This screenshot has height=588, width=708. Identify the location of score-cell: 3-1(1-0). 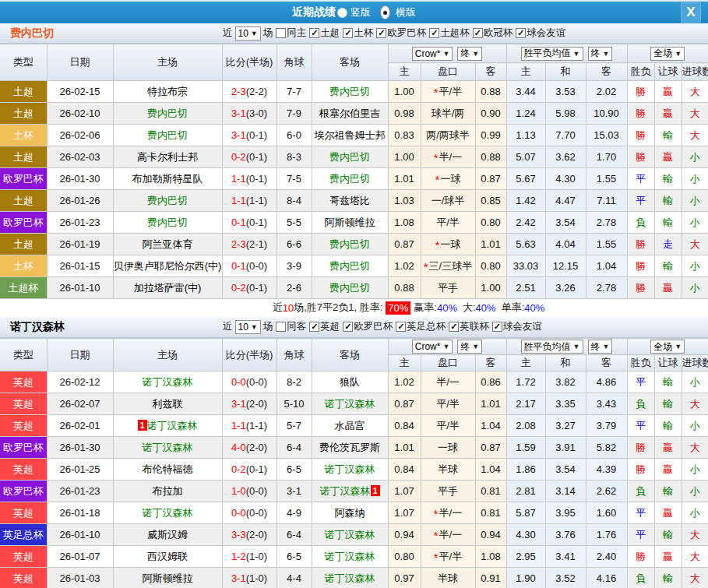
(249, 578).